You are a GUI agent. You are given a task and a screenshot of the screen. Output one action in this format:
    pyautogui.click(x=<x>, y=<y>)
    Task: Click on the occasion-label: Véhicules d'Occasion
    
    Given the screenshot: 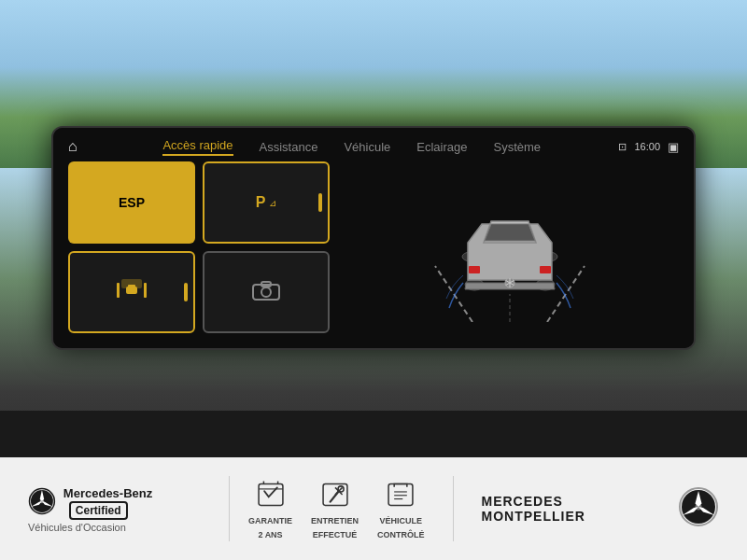 What is the action you would take?
    pyautogui.click(x=77, y=527)
    